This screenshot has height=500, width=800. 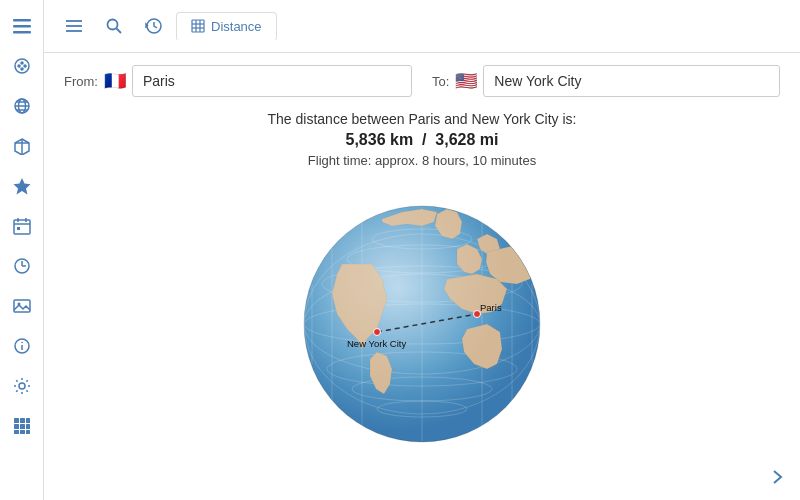 I want to click on sidebar-item-apps, so click(x=22, y=426).